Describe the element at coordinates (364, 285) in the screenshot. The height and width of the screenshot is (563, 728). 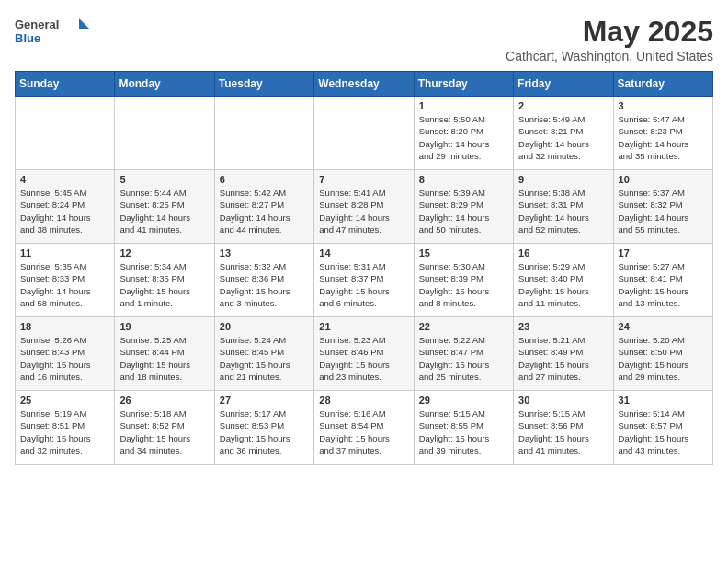
I see `day-info: Sunrise: 5:31 AM Sunset: 8:37 PM Dayligh…` at that location.